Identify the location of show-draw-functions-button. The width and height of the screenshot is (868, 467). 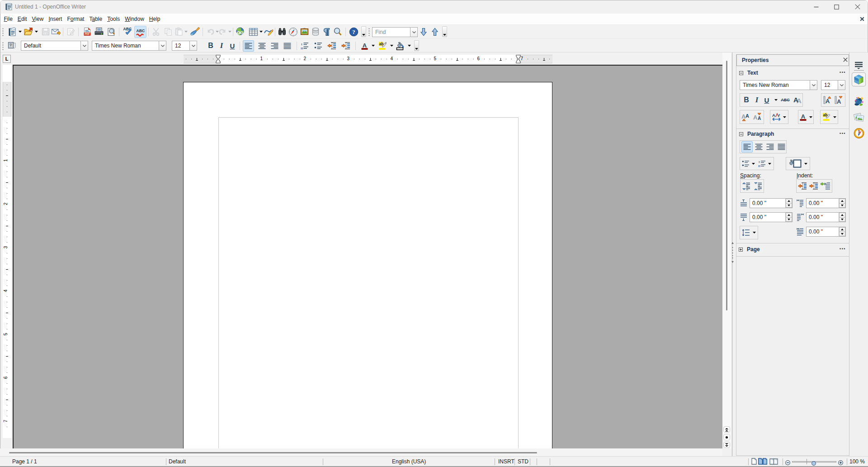
(269, 32).